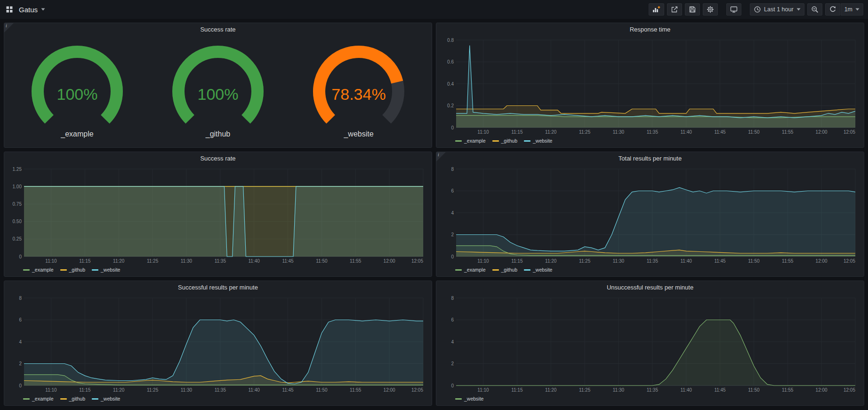  Describe the element at coordinates (509, 270) in the screenshot. I see `legend-series-label: _github` at that location.